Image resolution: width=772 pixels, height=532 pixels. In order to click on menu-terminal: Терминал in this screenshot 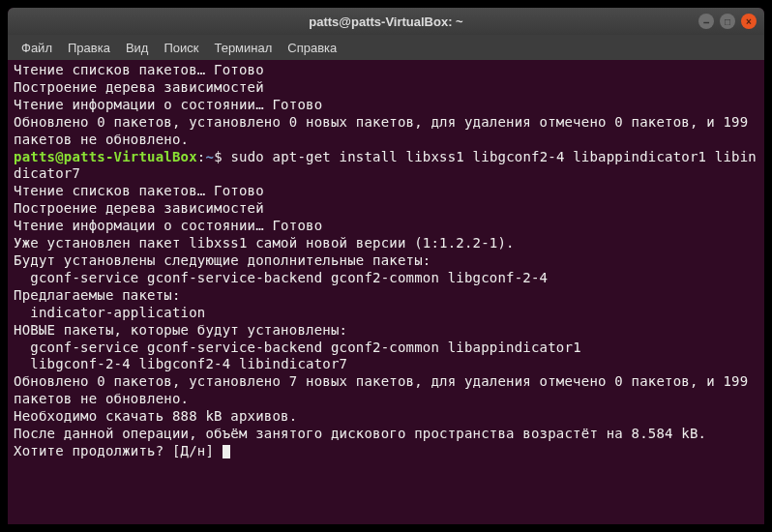, I will do `click(243, 48)`.